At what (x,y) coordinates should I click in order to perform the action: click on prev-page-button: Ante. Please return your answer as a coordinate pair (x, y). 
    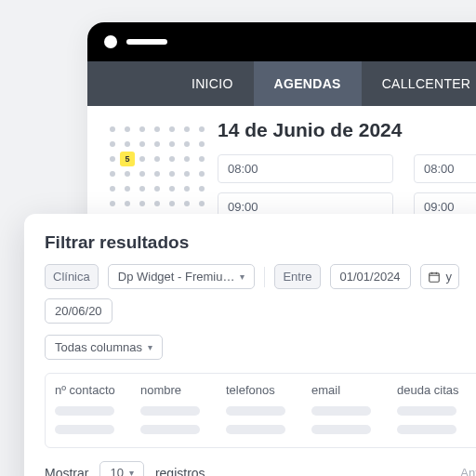
    Looking at the image, I should click on (469, 470).